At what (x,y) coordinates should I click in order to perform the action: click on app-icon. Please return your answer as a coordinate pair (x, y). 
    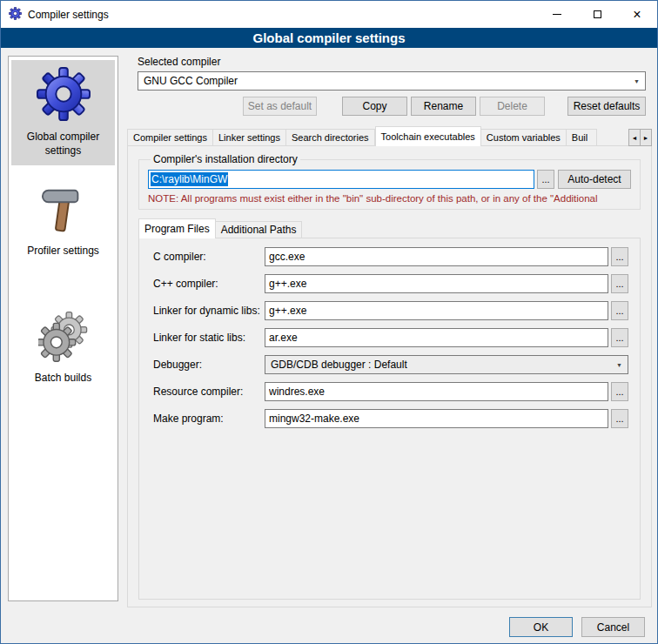
    Looking at the image, I should click on (16, 15).